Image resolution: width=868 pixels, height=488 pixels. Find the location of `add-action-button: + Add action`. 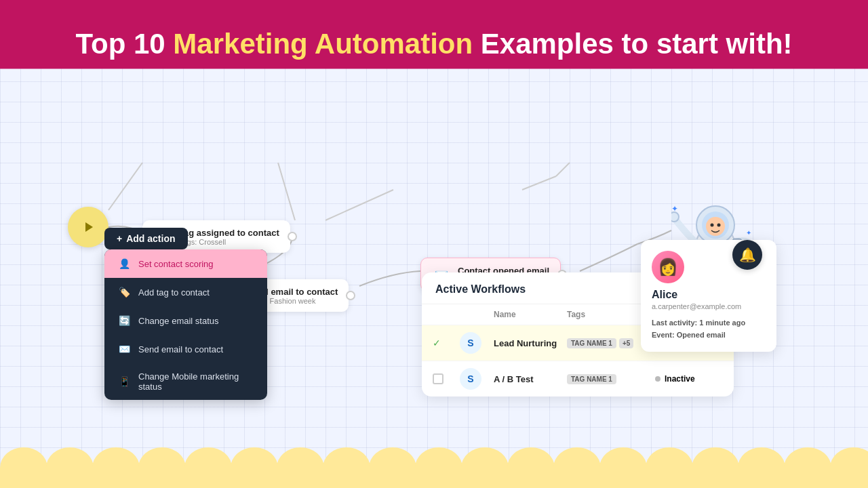

add-action-button: + Add action is located at coordinates (146, 239).